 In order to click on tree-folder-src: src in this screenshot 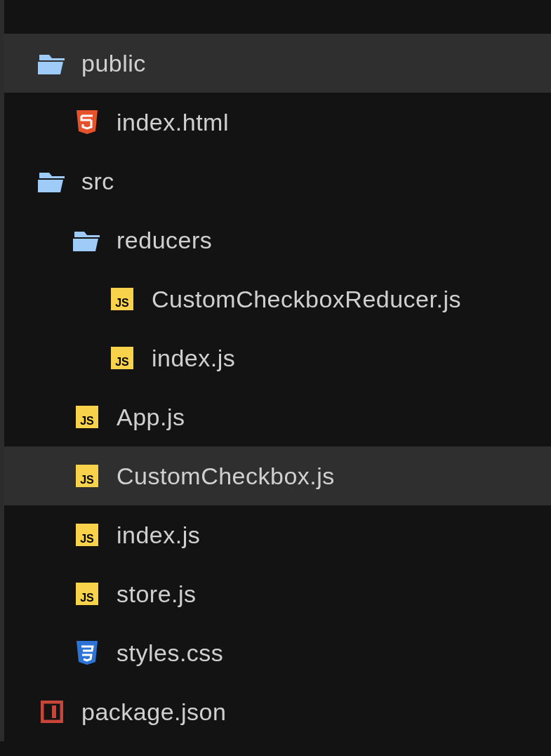, I will do `click(278, 181)`.